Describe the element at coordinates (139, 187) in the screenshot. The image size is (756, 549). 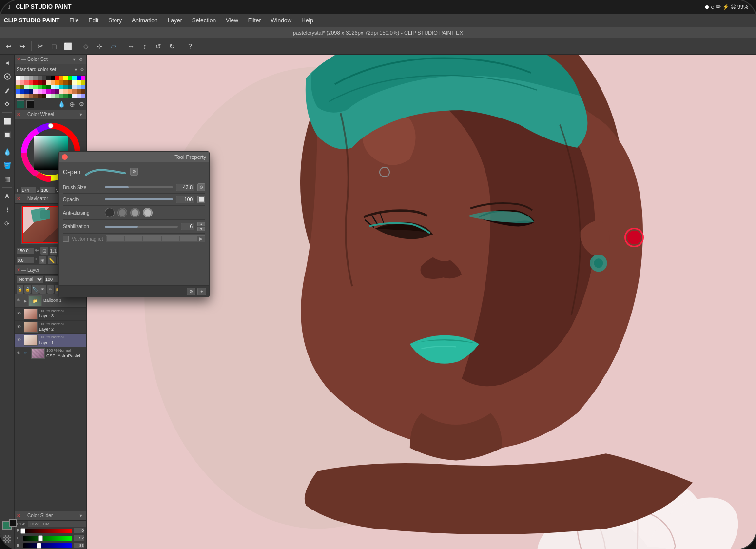
I see `brush-size-slider-container` at that location.